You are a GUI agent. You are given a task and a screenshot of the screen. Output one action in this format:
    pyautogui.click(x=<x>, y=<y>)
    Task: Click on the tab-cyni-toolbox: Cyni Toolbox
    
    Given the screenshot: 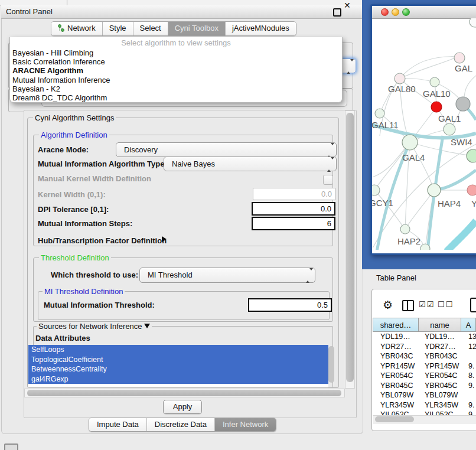 What is the action you would take?
    pyautogui.click(x=197, y=28)
    